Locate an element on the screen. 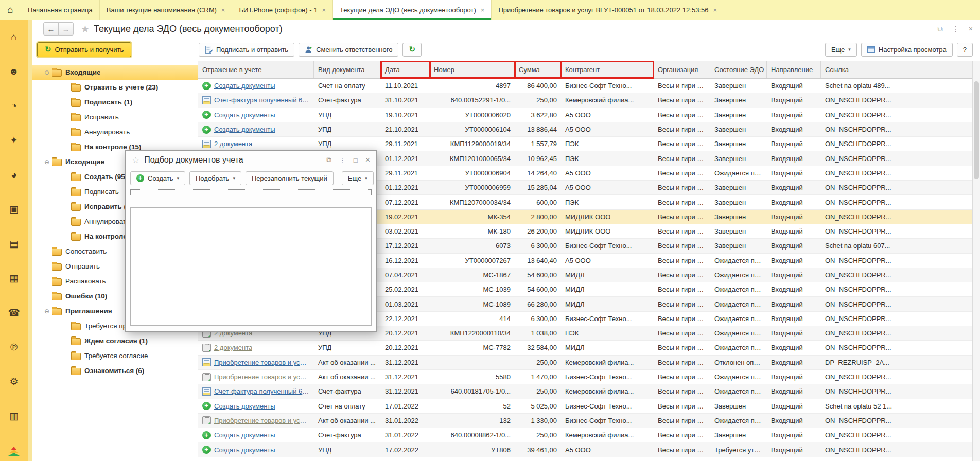  view-settings-button: Настройка просмотра is located at coordinates (907, 49).